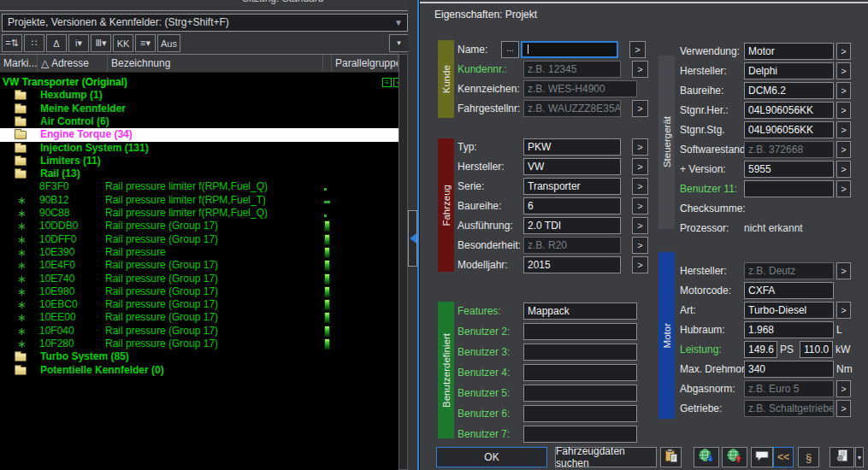 This screenshot has height=470, width=868. What do you see at coordinates (199, 109) in the screenshot?
I see `tree-folder-row: Meine Kennfelder` at bounding box center [199, 109].